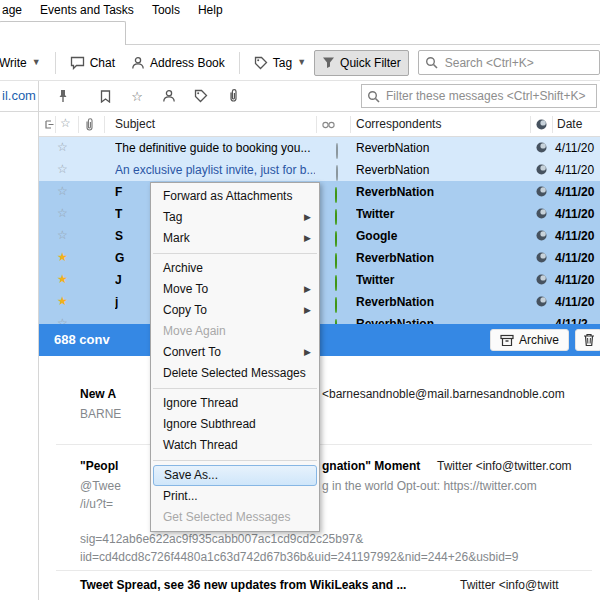 The width and height of the screenshot is (600, 600). What do you see at coordinates (66, 123) in the screenshot?
I see `column-star-icon: ☆` at bounding box center [66, 123].